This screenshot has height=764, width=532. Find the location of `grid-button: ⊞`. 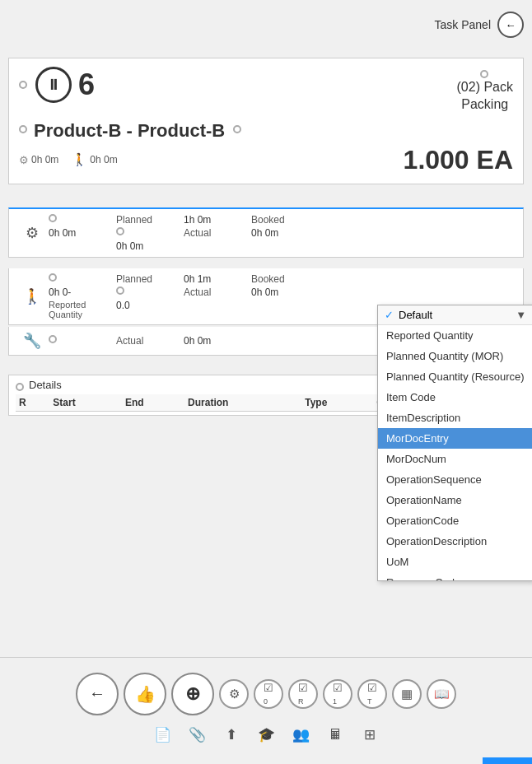

grid-button: ⊞ is located at coordinates (370, 735).